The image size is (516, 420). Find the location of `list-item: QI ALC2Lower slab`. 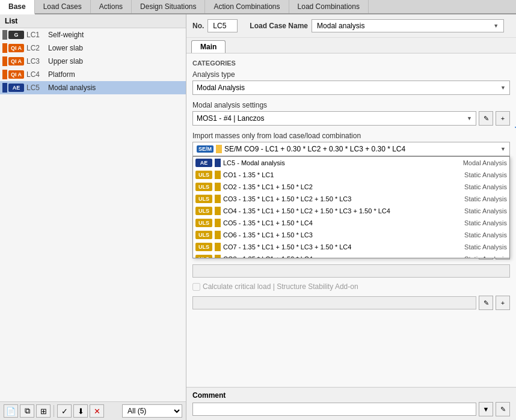

list-item: QI ALC2Lower slab is located at coordinates (93, 48).